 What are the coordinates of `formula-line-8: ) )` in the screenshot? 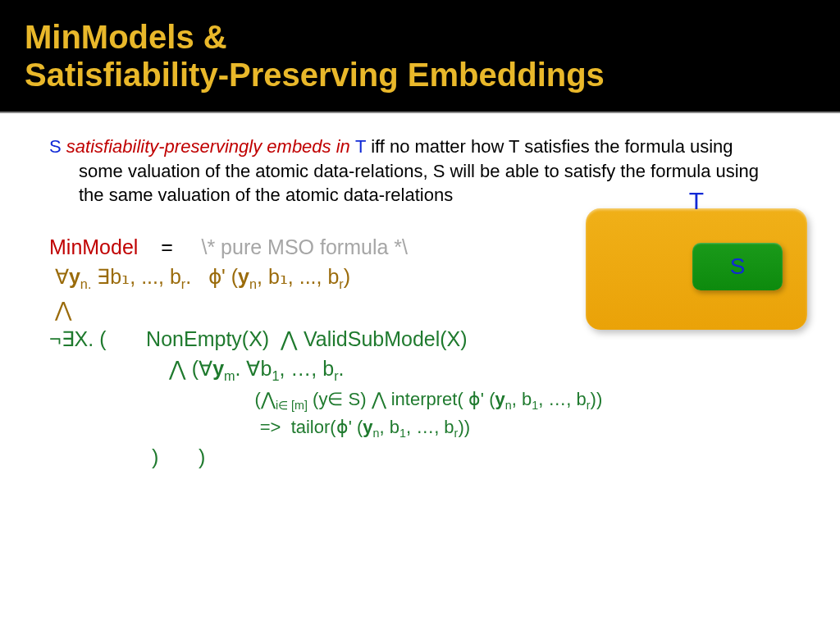 It's located at (349, 457).